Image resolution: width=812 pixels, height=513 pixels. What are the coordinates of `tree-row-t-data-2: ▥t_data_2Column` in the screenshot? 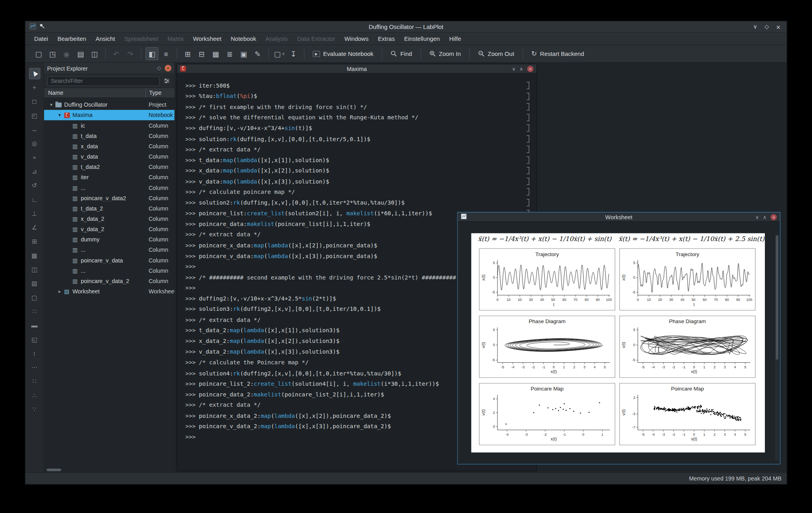 It's located at (109, 209).